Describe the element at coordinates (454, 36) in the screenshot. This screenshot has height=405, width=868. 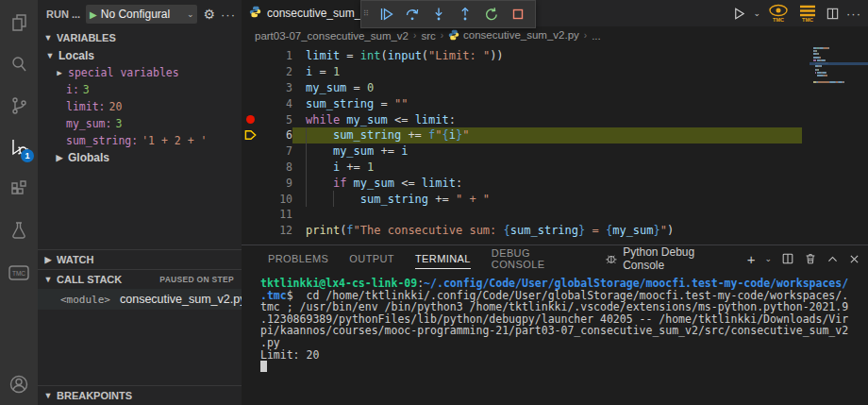
I see `python-file-icon` at that location.